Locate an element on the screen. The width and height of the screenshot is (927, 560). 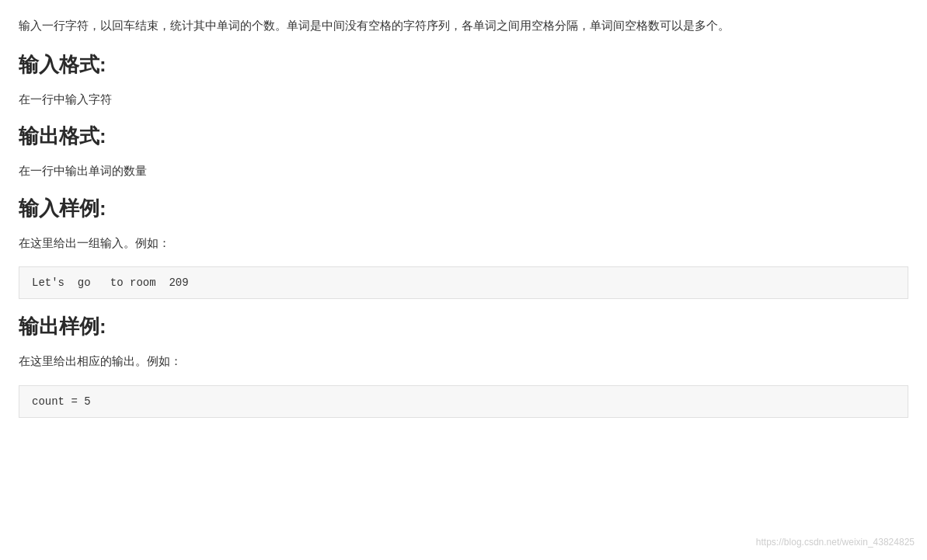
section-body-input-example: 在这里给出一组输入。例如： is located at coordinates (463, 243).